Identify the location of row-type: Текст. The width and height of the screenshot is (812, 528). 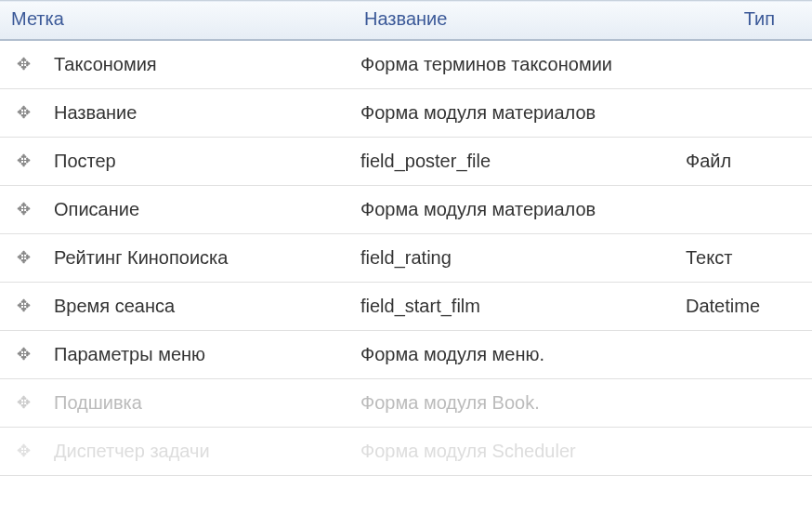
(745, 258).